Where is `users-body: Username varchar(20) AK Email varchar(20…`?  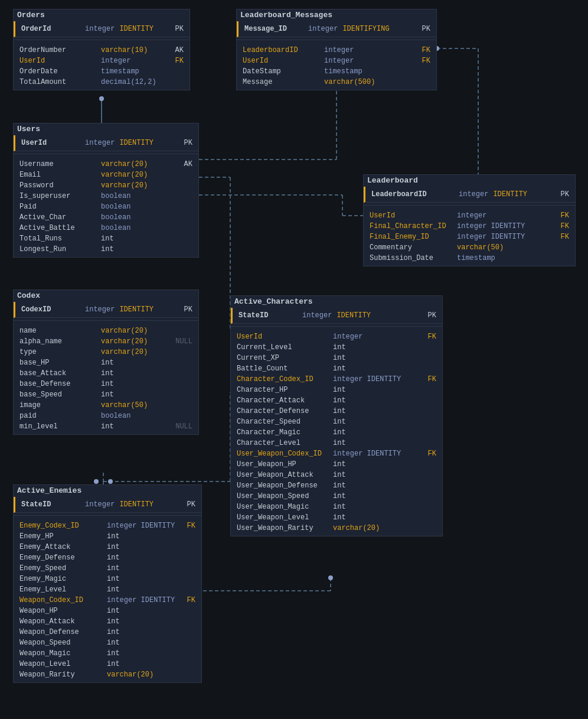 users-body: Username varchar(20) AK Email varchar(20… is located at coordinates (106, 207).